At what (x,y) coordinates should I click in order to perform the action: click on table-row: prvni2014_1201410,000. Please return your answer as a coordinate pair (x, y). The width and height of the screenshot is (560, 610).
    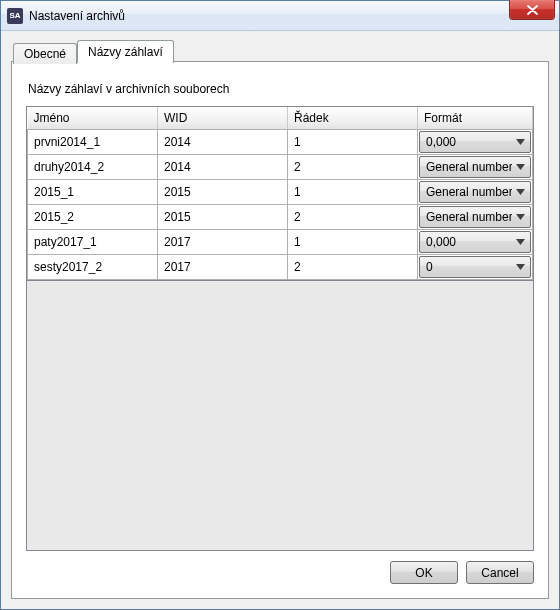
    Looking at the image, I should click on (280, 142).